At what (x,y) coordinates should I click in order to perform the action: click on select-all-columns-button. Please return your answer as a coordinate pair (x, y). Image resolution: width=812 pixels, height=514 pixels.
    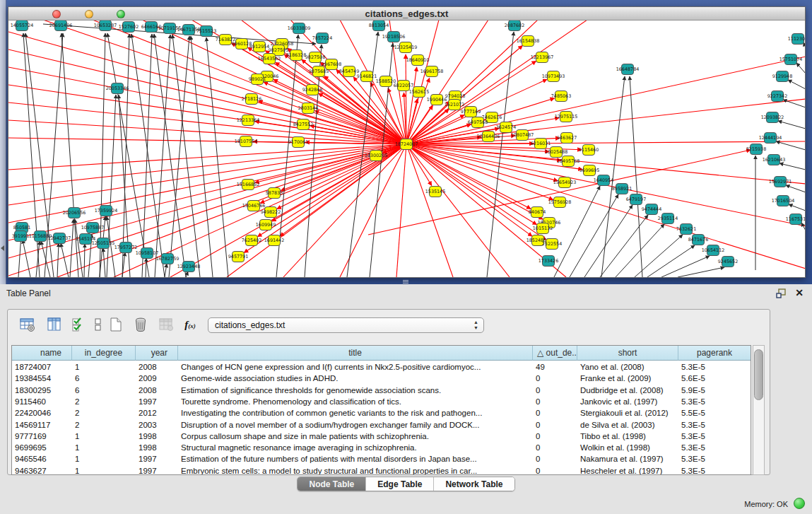
    Looking at the image, I should click on (78, 325).